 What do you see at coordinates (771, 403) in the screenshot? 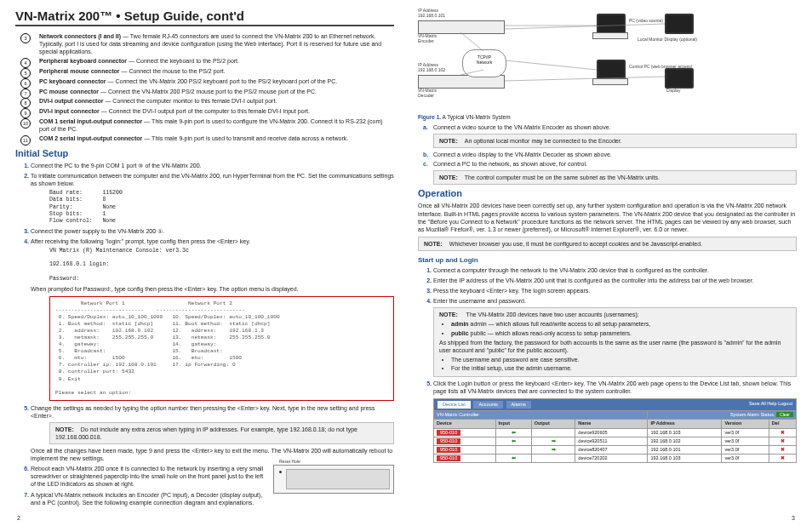
I see `toolbar-links: Save All Help Logout` at bounding box center [771, 403].